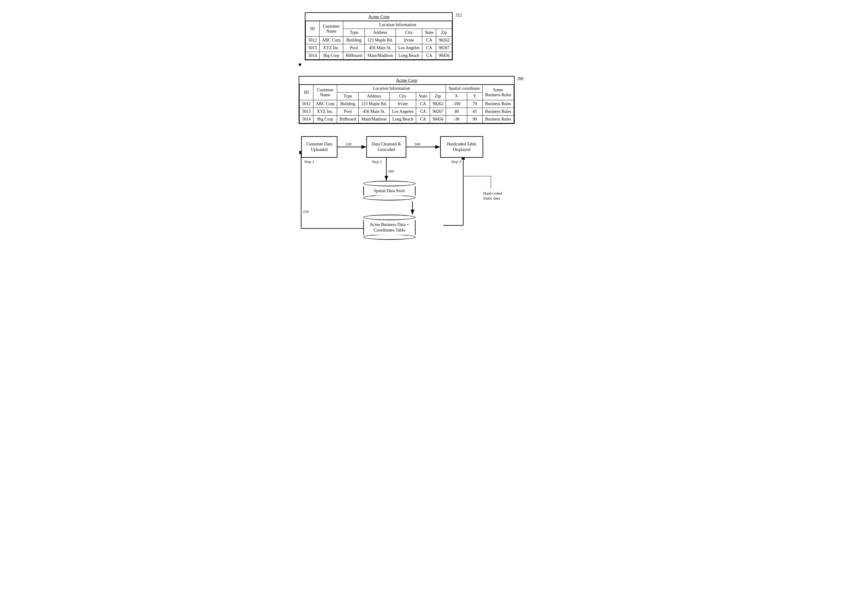 This screenshot has width=868, height=602. I want to click on table-row: 5014 Big Corp Billboard Main/Madison Lon…, so click(379, 56).